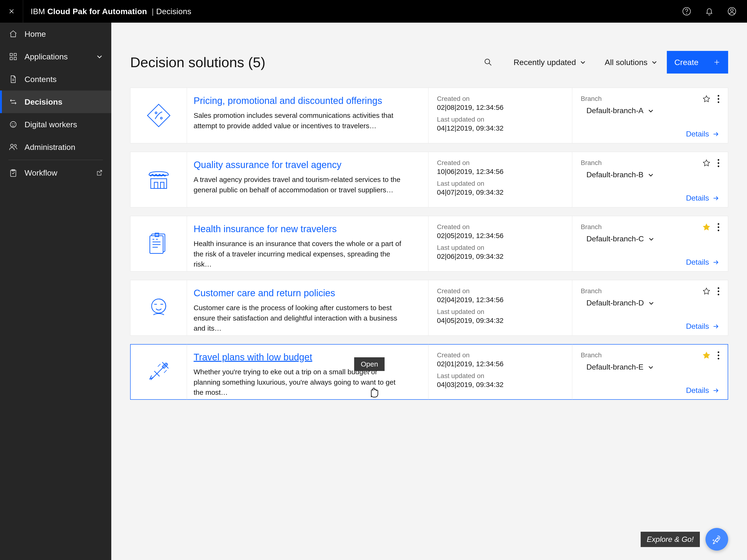  I want to click on branch-dropdown: Default-branch-B, so click(650, 173).